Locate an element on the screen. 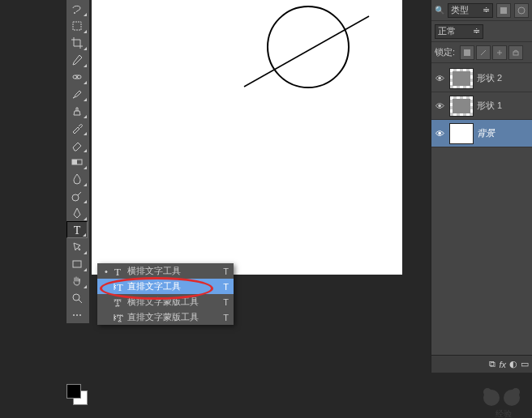 The image size is (532, 418). filter-adjust-icon is located at coordinates (521, 11).